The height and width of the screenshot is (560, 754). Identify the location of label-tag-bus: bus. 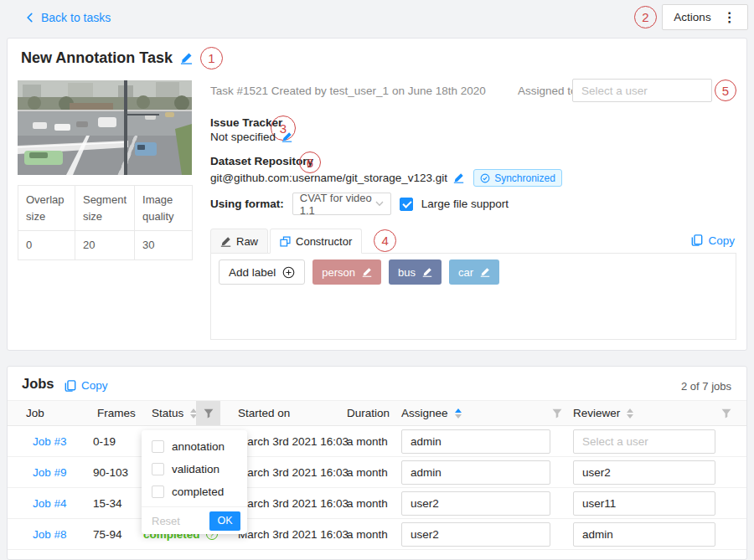
(416, 272).